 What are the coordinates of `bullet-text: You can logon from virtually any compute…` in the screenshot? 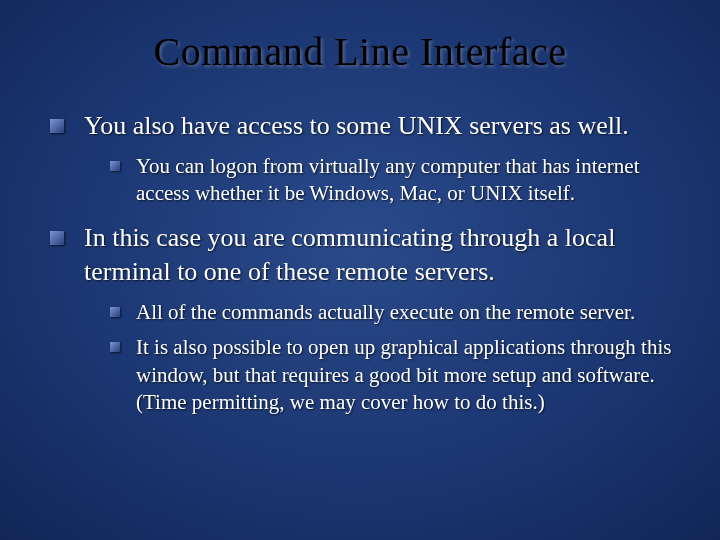 It's located at (388, 180).